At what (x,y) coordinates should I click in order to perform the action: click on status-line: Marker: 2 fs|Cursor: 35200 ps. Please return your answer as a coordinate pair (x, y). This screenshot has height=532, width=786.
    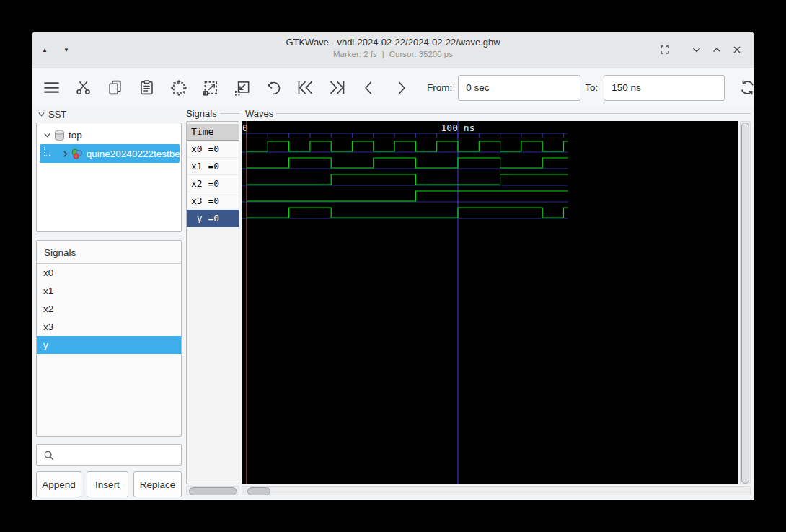
    Looking at the image, I should click on (393, 55).